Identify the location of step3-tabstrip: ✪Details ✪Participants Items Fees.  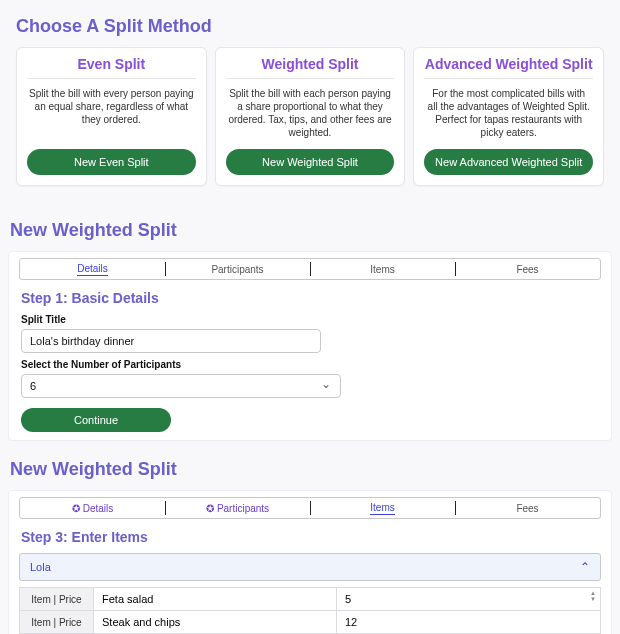
(310, 508).